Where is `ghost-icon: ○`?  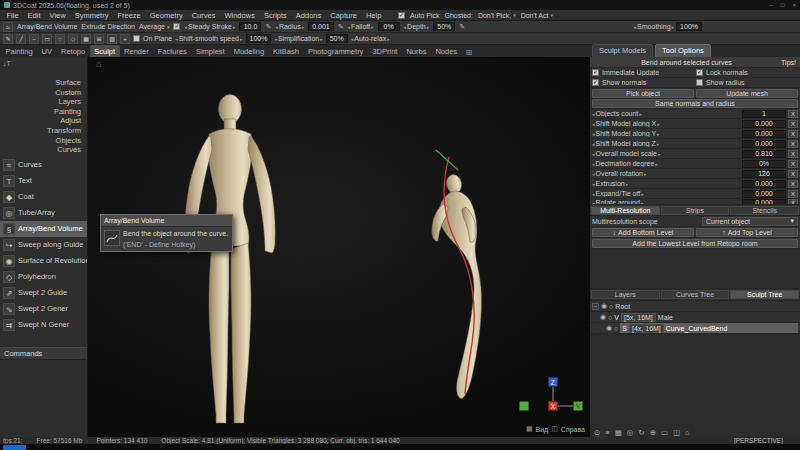
ghost-icon: ○ is located at coordinates (616, 328).